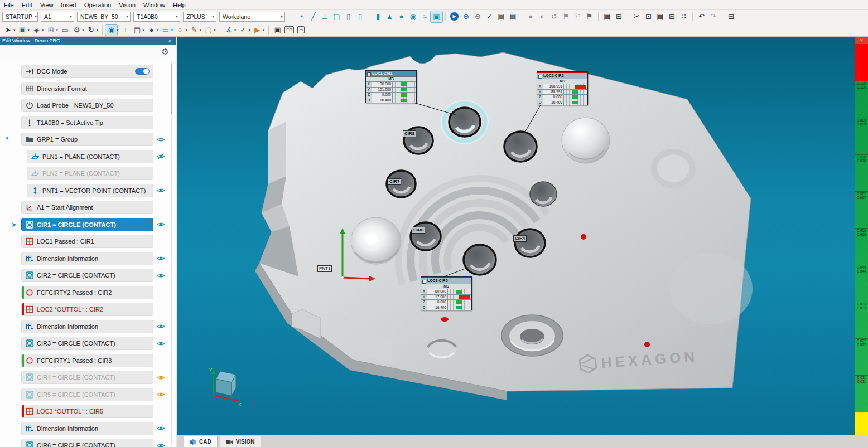 This screenshot has height=447, width=868. I want to click on view-select: Workplane▾, so click(252, 17).